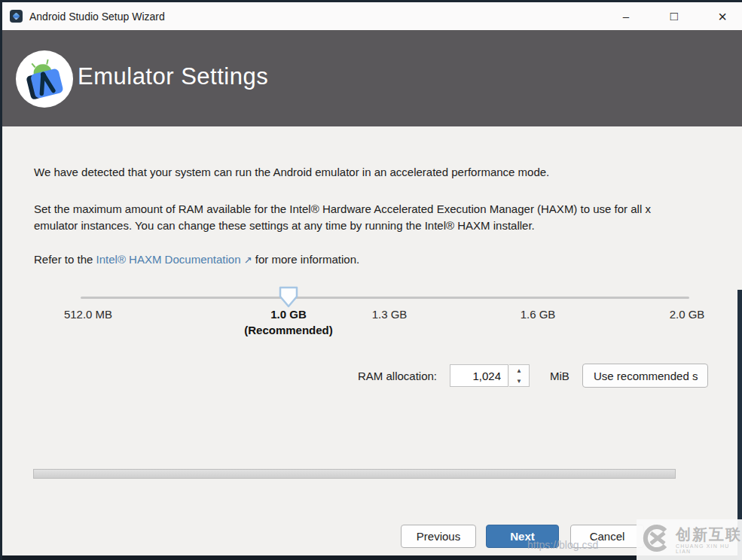 The width and height of the screenshot is (742, 560). Describe the element at coordinates (519, 370) in the screenshot. I see `spinner-up-icon: ▲` at that location.